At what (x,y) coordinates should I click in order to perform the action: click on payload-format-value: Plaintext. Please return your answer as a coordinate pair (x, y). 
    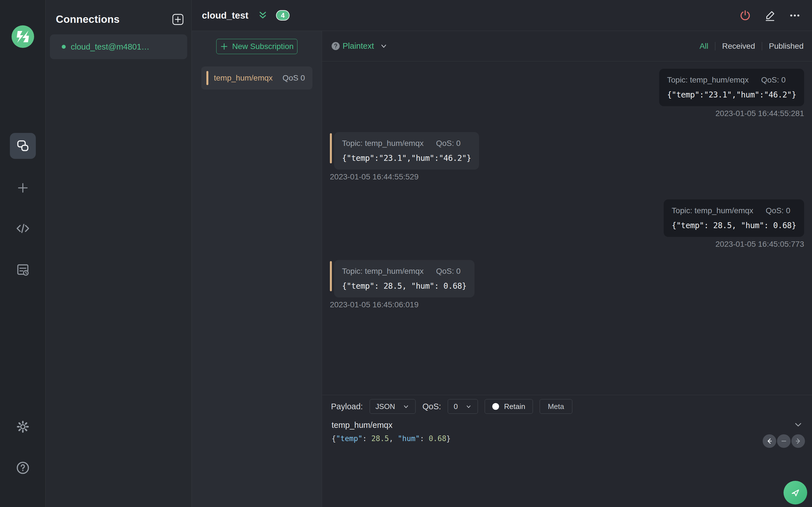
    Looking at the image, I should click on (358, 46).